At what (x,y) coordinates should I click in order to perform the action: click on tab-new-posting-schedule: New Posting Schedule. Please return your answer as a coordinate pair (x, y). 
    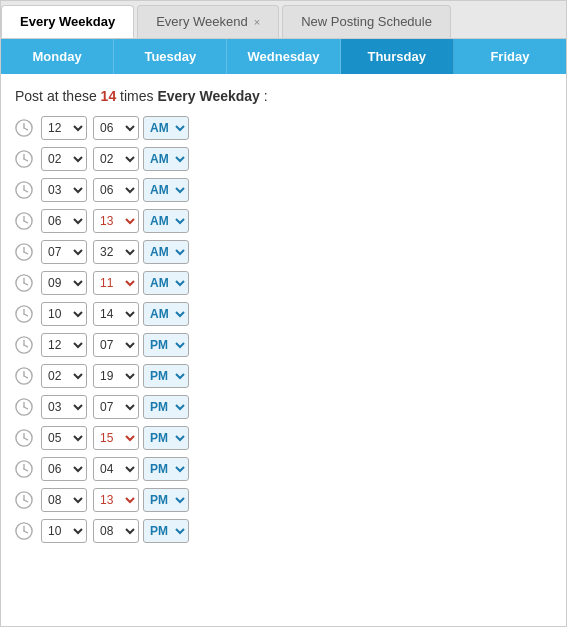
    Looking at the image, I should click on (366, 22).